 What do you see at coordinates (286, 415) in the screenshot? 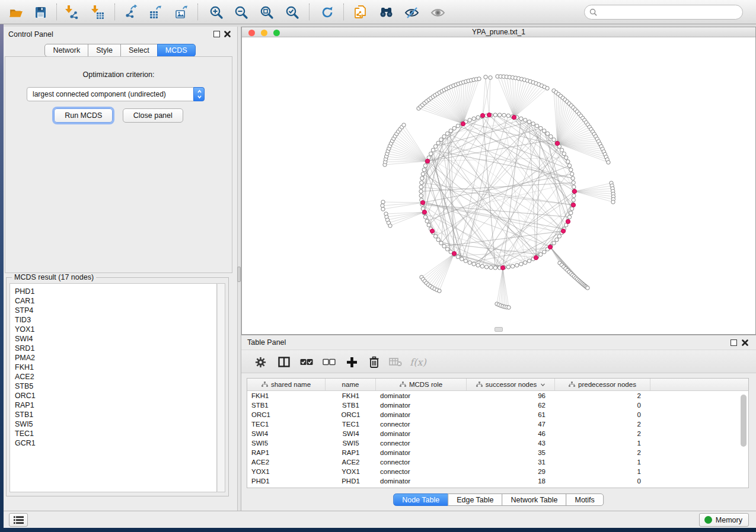
I see `cell-shared-name: ORC1` at bounding box center [286, 415].